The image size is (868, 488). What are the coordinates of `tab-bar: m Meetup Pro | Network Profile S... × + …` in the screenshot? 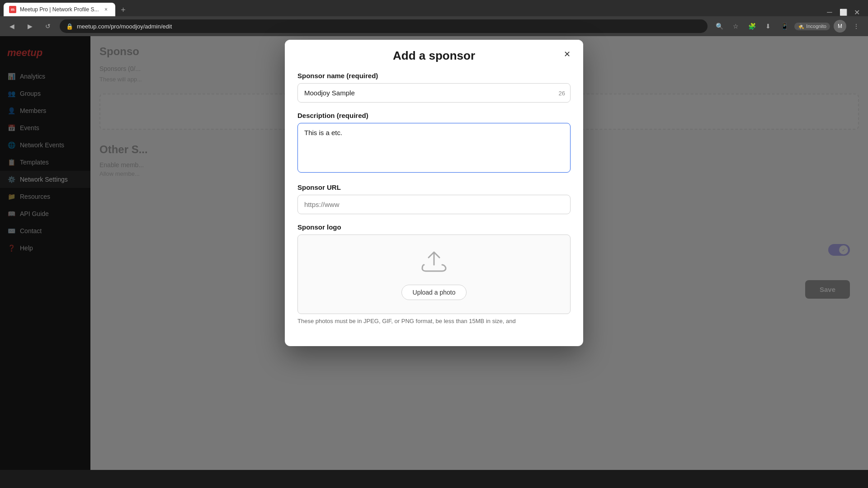 It's located at (434, 8).